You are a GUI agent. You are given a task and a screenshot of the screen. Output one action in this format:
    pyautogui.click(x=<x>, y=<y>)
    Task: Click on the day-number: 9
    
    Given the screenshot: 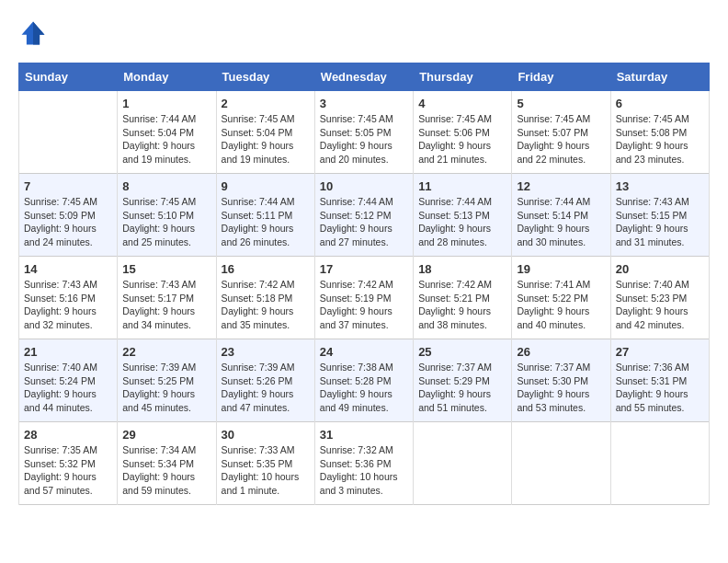 What is the action you would take?
    pyautogui.click(x=266, y=186)
    